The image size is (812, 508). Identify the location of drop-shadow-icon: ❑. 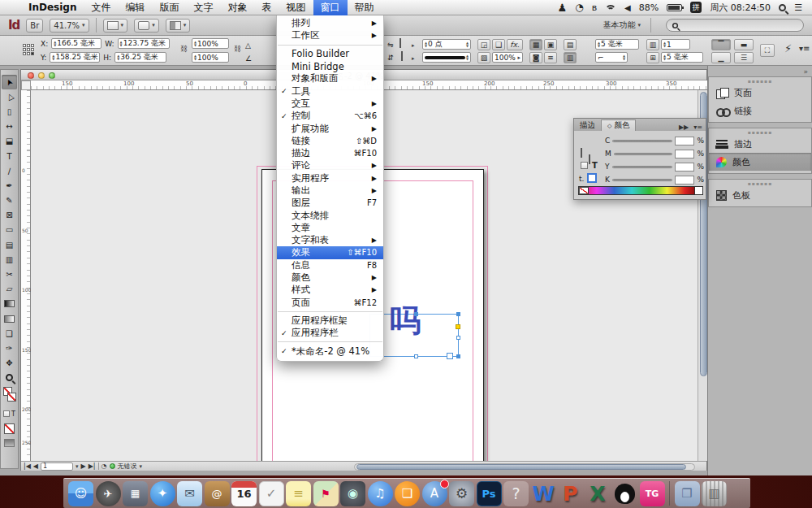
(499, 45).